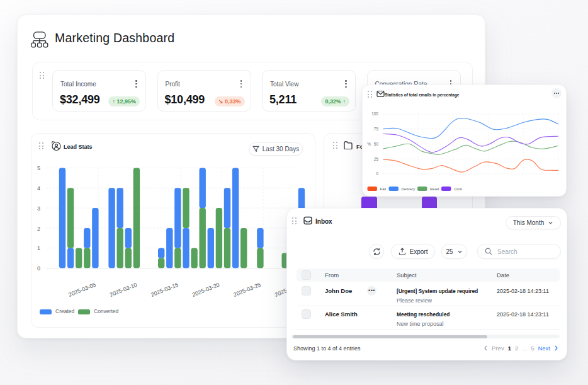 Image resolution: width=588 pixels, height=385 pixels. What do you see at coordinates (123, 290) in the screenshot?
I see `svg-text: 2025-03-10` at bounding box center [123, 290].